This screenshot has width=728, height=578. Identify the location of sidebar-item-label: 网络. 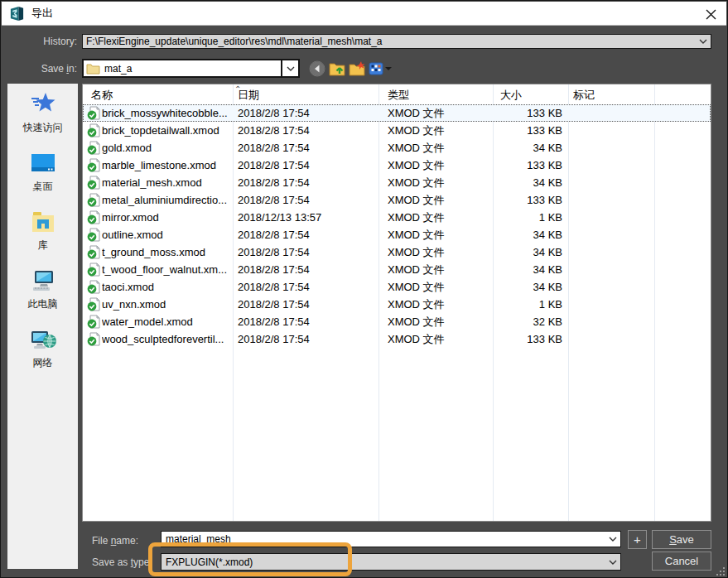
(43, 363).